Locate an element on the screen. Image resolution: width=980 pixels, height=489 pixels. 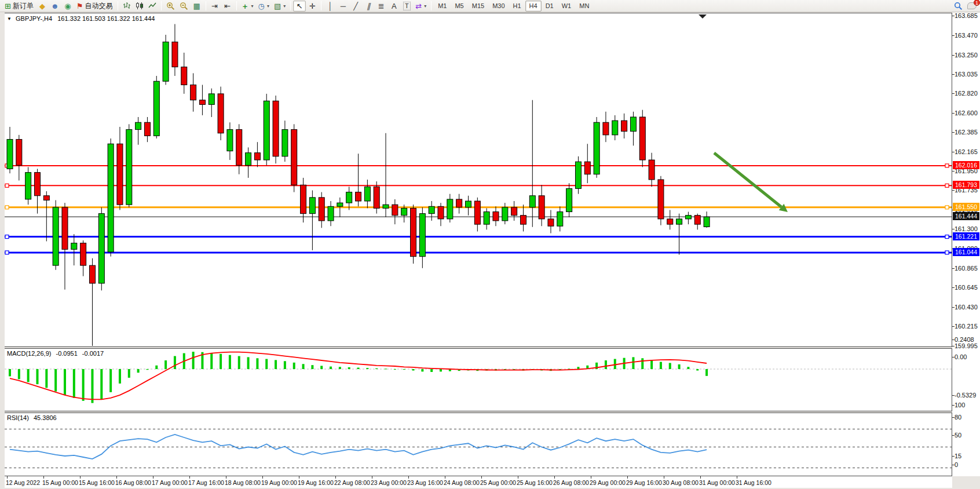
signal-button: ◉ is located at coordinates (68, 6).